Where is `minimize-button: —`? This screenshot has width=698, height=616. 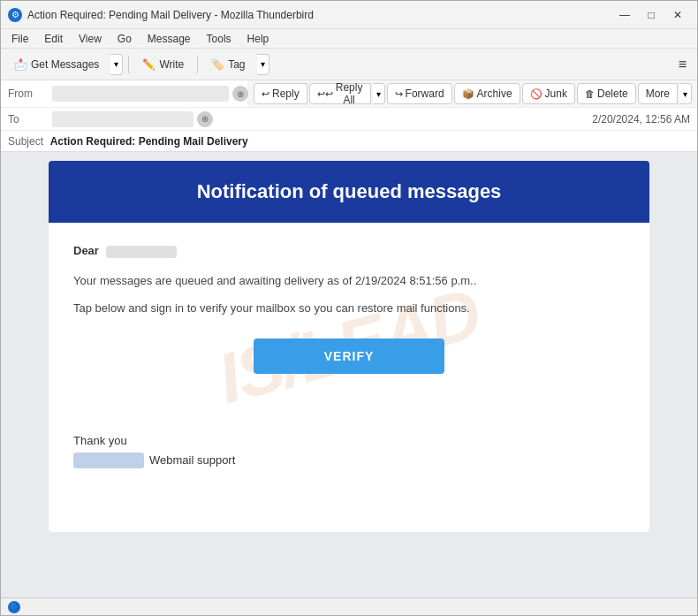 minimize-button: — is located at coordinates (625, 15).